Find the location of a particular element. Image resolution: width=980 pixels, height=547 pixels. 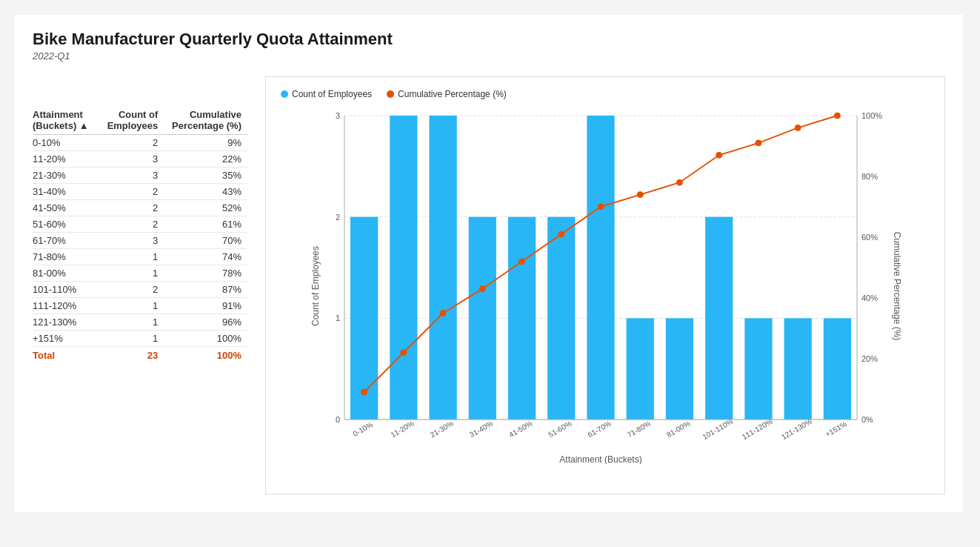

cell-cumulative: 96% is located at coordinates (206, 322).